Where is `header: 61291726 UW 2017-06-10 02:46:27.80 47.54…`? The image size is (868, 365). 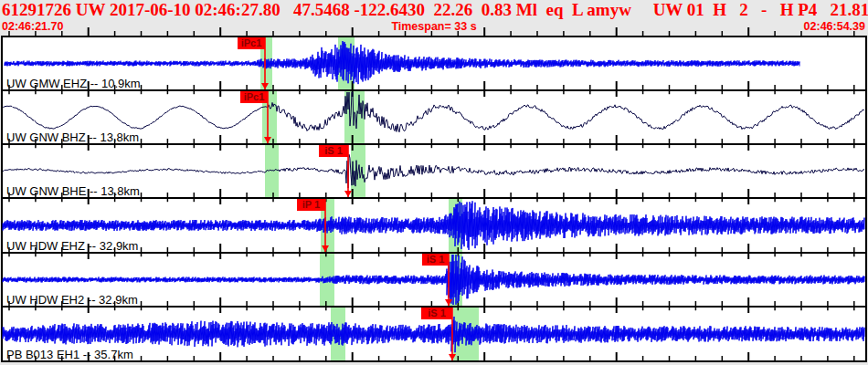 header: 61291726 UW 2017-06-10 02:46:27.80 47.54… is located at coordinates (434, 18).